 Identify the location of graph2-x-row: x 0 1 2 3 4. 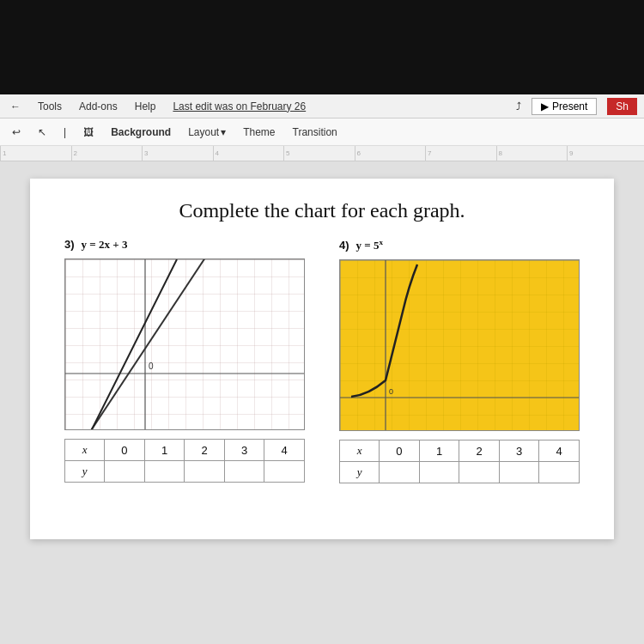
(460, 452).